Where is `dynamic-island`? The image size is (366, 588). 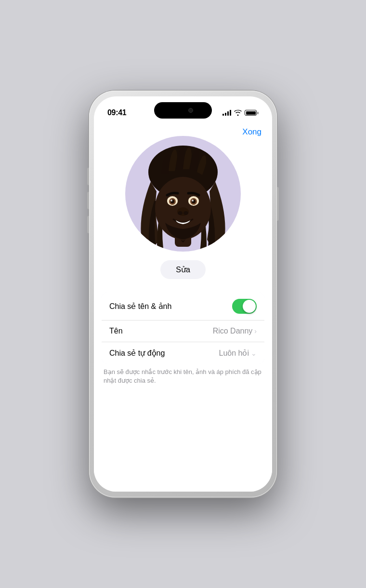 dynamic-island is located at coordinates (183, 110).